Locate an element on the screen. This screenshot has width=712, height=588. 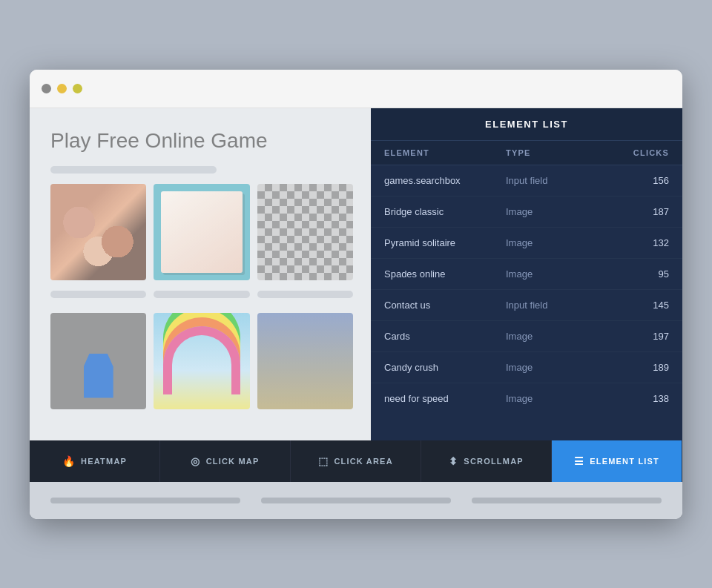
row-clicks: 95 is located at coordinates (639, 274).